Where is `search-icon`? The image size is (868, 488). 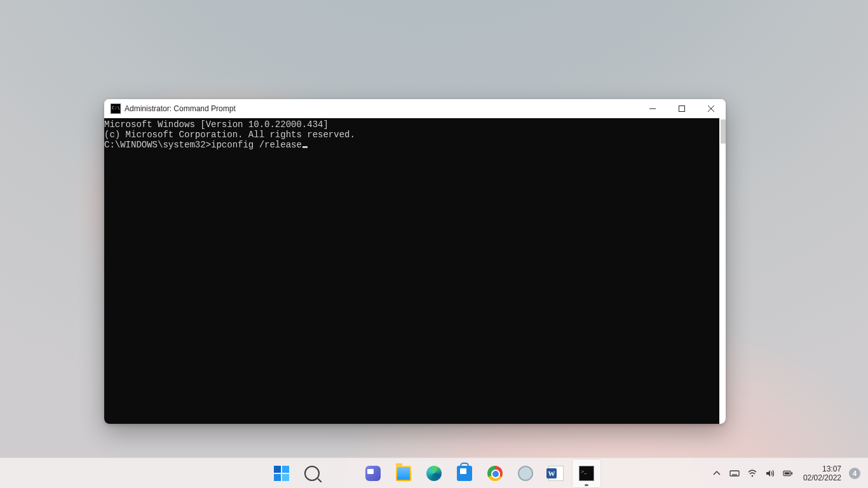 search-icon is located at coordinates (312, 473).